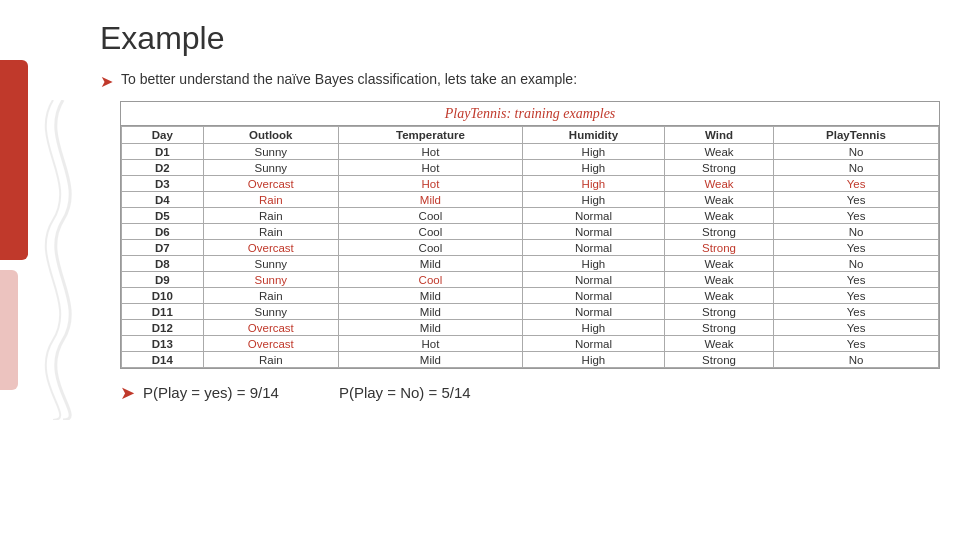 This screenshot has width=960, height=540. I want to click on table-row: D8SunnyMildHighWeakNo, so click(530, 264).